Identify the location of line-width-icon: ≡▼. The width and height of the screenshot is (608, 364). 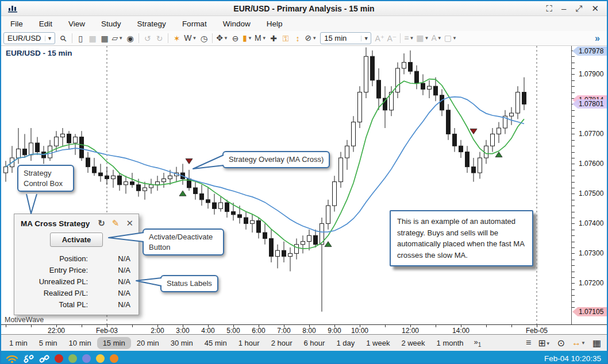
(409, 38).